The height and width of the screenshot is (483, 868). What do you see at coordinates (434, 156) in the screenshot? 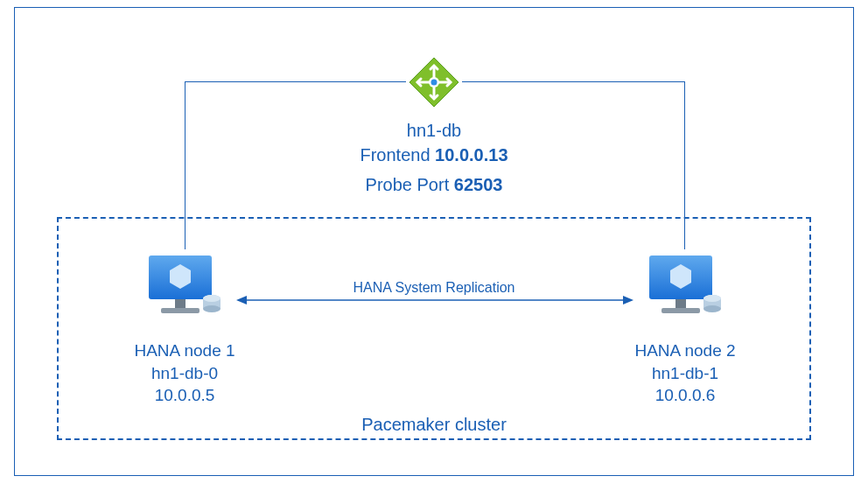
I see `load-balancer-frontend: Frontend 10.0.0.13` at bounding box center [434, 156].